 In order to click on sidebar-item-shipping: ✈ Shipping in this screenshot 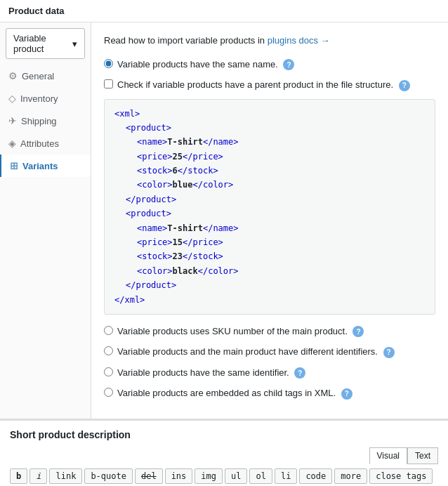, I will do `click(45, 121)`.